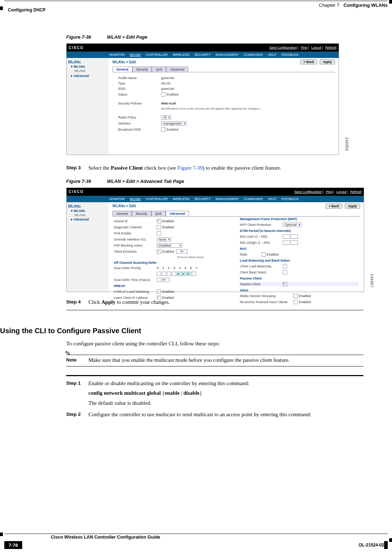  I want to click on bcast-checkbox, so click(163, 130).